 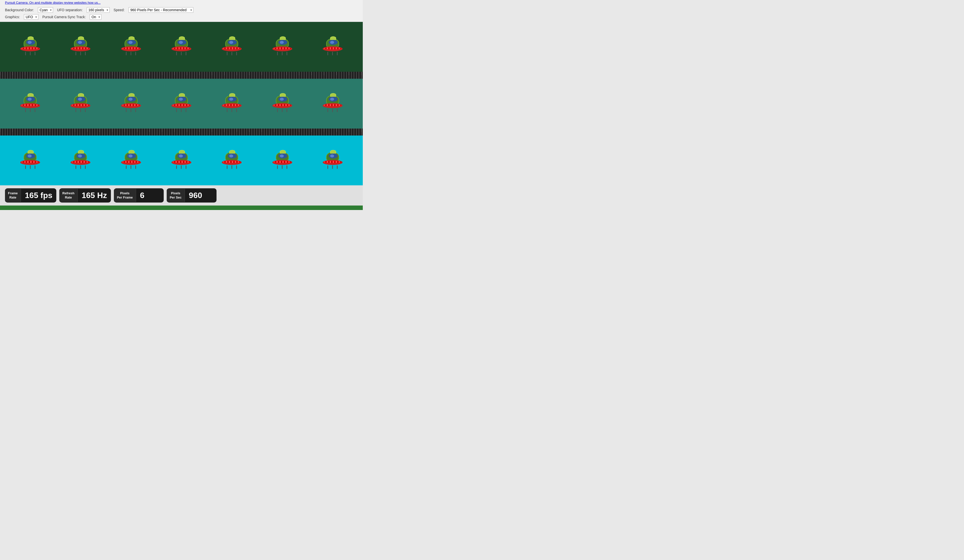 What do you see at coordinates (46, 10) in the screenshot?
I see `background-color-select: Cyan` at bounding box center [46, 10].